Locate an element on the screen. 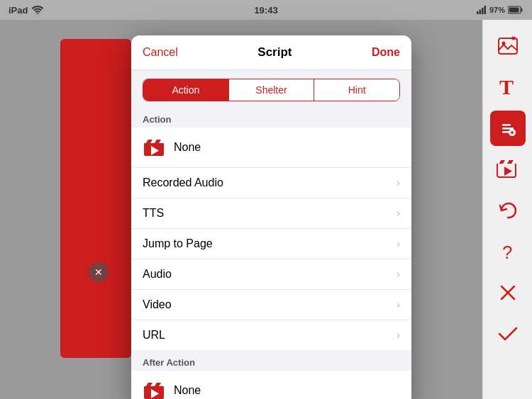 This screenshot has width=532, height=399. battery-label: 97% is located at coordinates (497, 10).